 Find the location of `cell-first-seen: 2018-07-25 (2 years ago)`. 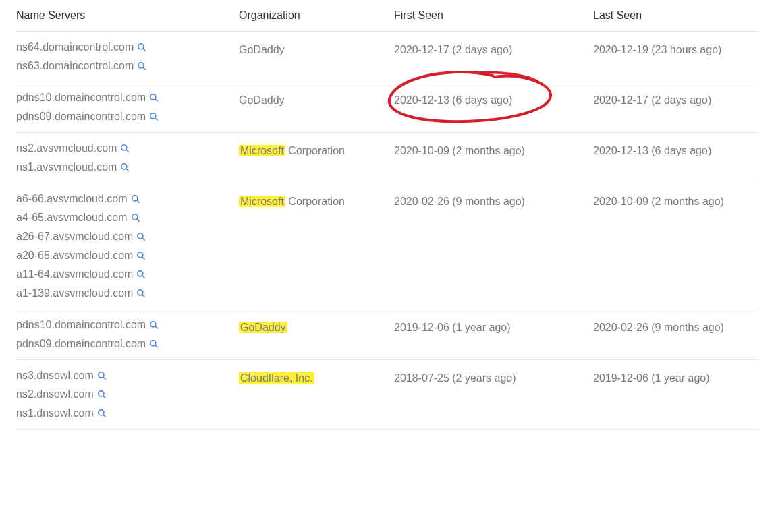

cell-first-seen: 2018-07-25 (2 years ago) is located at coordinates (494, 394).